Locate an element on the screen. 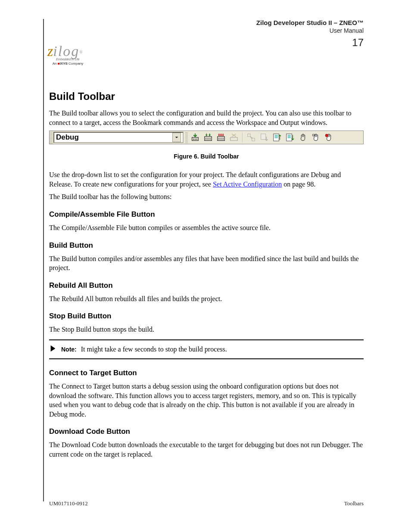 The height and width of the screenshot is (532, 411). heading-build: Build Button is located at coordinates (206, 246).